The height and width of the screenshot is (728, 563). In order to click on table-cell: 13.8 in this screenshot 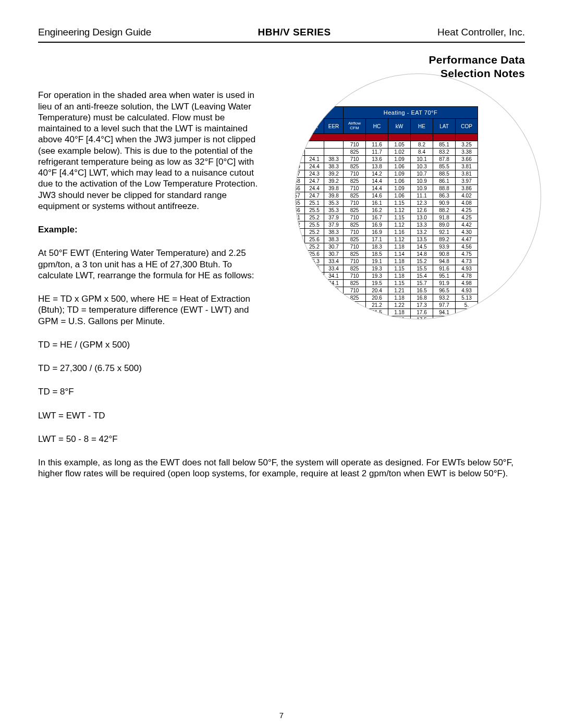, I will do `click(377, 167)`.